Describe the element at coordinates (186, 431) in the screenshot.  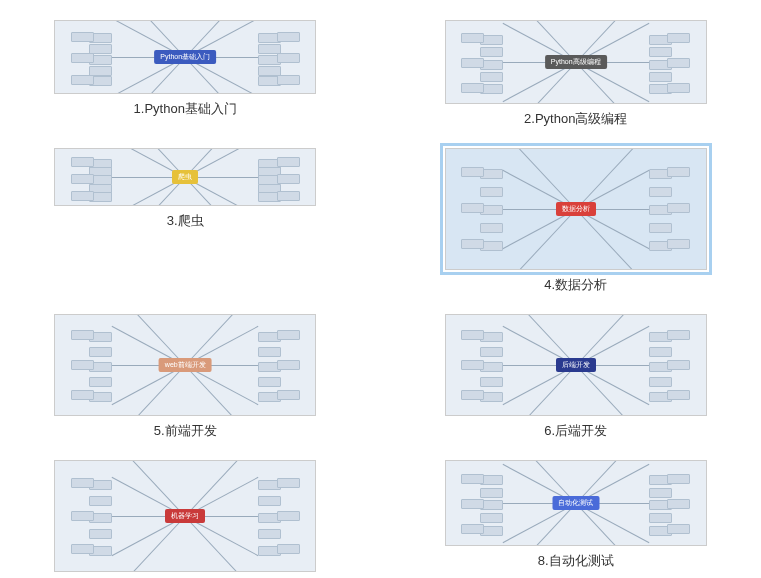
I see `thumbnail-caption: 5.前端开发` at that location.